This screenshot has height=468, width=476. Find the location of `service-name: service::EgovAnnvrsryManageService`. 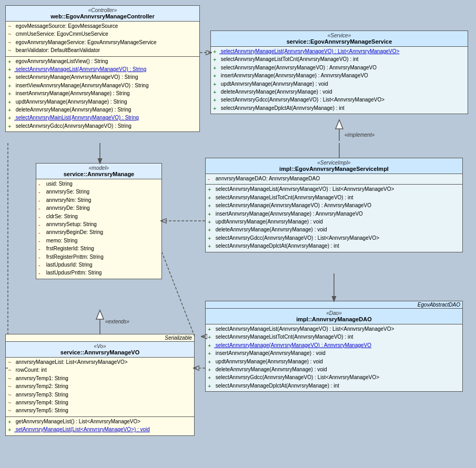

service-name: service::EgovAnnvrsryManageService is located at coordinates (339, 42).